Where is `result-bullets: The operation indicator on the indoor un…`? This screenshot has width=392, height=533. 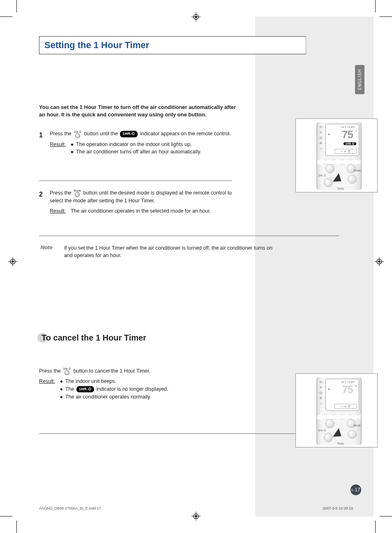
result-bullets: The operation indicator on the indoor un… is located at coordinates (136, 148).